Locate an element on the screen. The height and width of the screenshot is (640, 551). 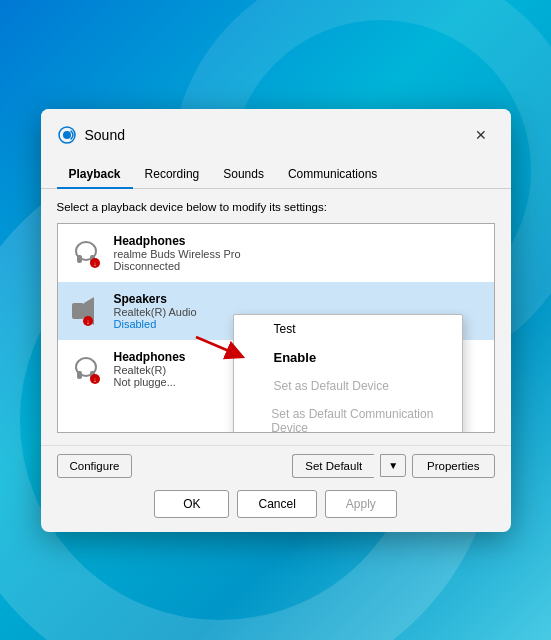
instruction-text: Select a playback device below to modify… is located at coordinates (276, 207).